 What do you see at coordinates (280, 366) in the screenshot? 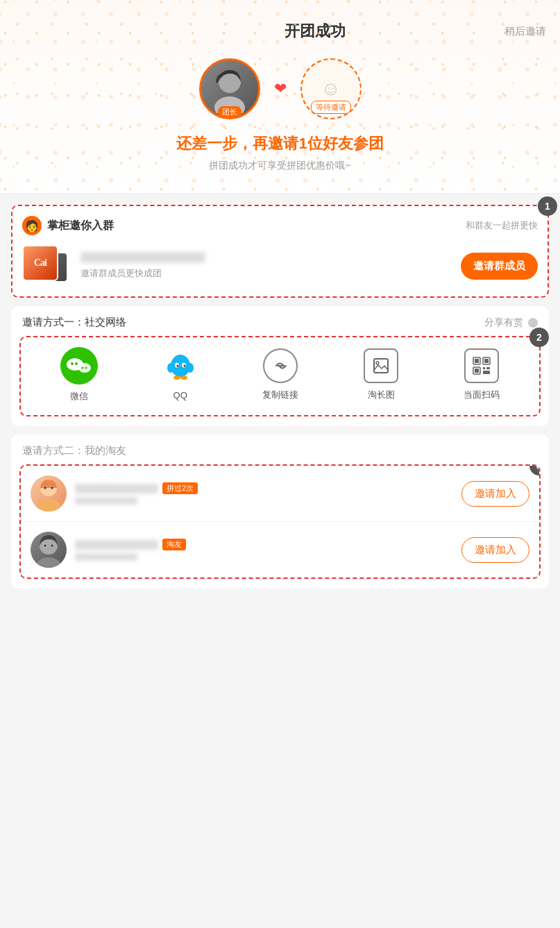
I see `section2-wrapper: 邀请方式一：社交网络 分享有赏 2 微信` at bounding box center [280, 366].